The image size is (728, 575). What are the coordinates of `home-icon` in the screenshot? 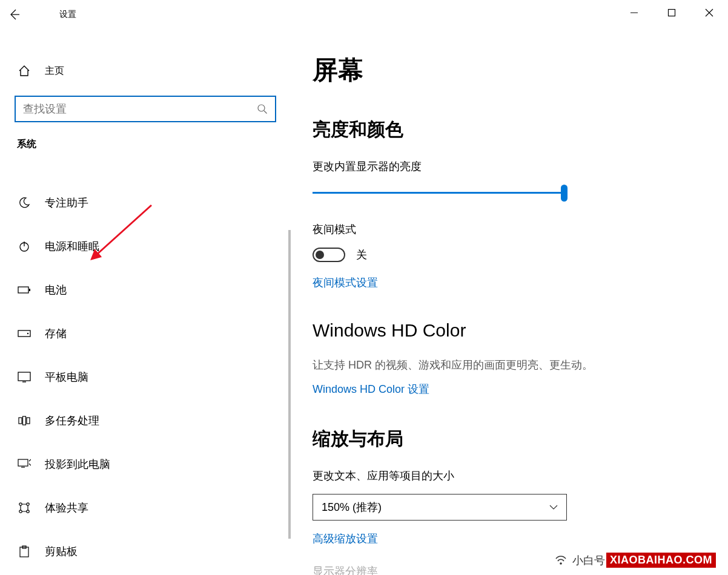 It's located at (24, 71).